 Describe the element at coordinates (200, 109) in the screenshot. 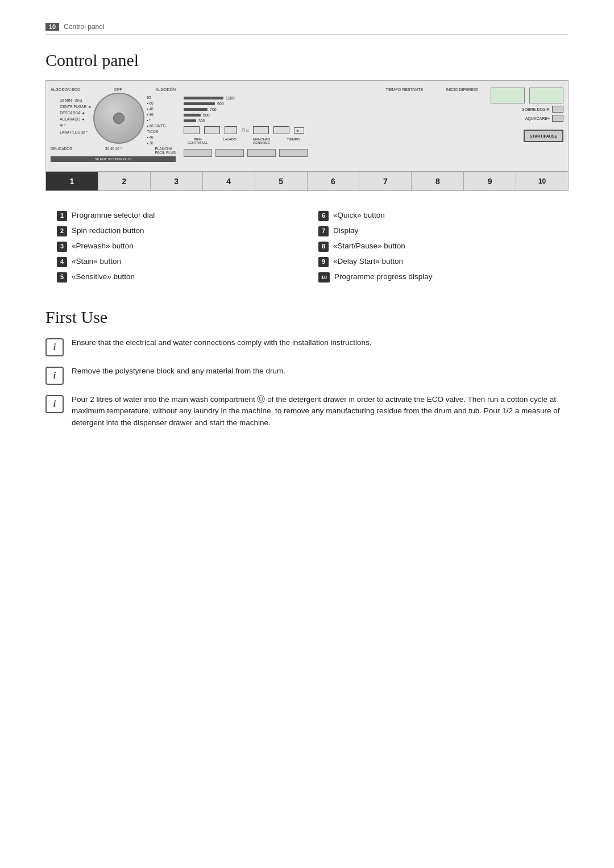

I see `speed-700: 700` at that location.